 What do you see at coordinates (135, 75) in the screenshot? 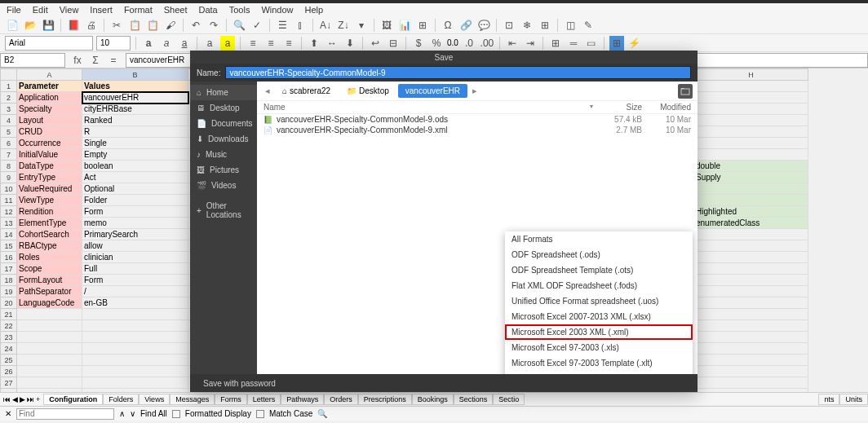
I see `col-header-b: B` at bounding box center [135, 75].